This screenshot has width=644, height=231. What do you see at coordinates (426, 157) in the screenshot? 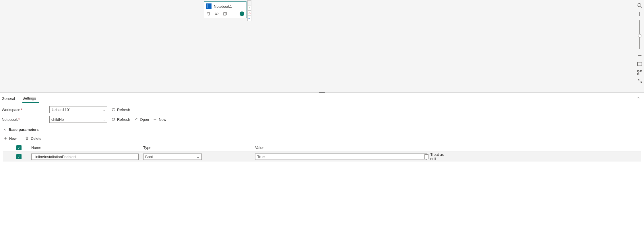
I see `treat-as-null-checkbox` at bounding box center [426, 157].